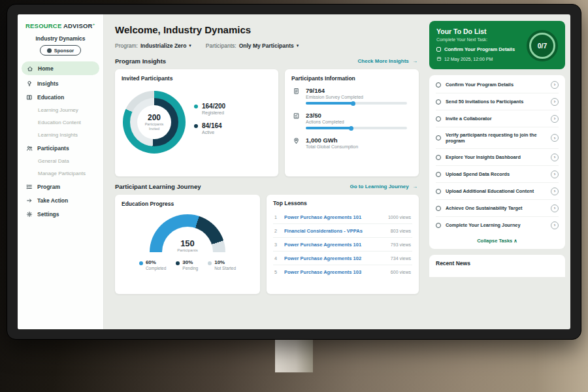  Describe the element at coordinates (358, 115) in the screenshot. I see `info-value: 23/50` at that location.